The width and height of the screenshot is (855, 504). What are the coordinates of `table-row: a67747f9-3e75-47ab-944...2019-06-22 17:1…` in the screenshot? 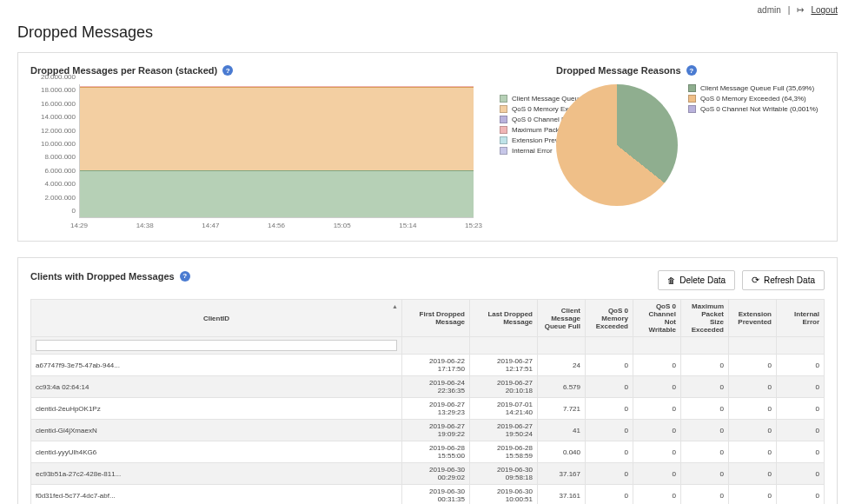 It's located at (428, 365).